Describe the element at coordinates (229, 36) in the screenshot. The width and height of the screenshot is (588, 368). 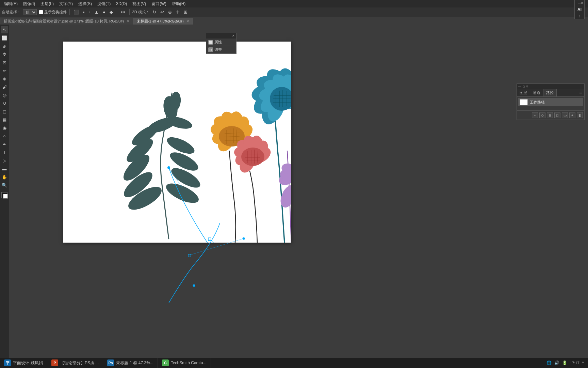
I see `float-panel-minimize: —` at that location.